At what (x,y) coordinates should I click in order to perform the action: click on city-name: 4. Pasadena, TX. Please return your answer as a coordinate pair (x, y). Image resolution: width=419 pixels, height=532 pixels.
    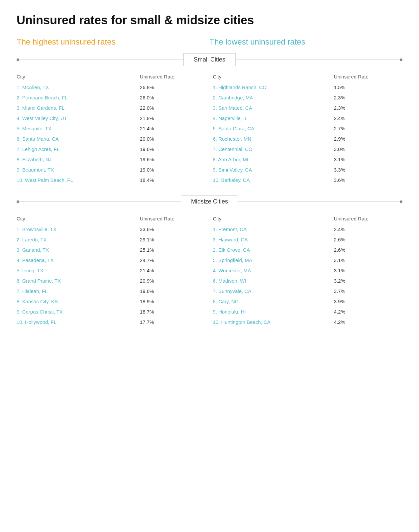
    Looking at the image, I should click on (78, 260).